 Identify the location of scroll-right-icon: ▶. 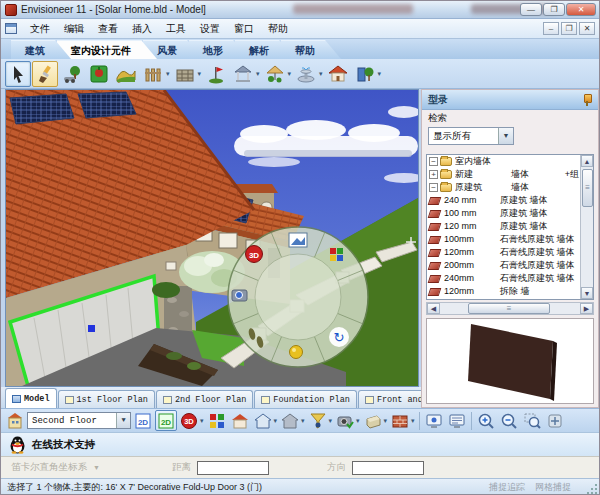
(586, 308).